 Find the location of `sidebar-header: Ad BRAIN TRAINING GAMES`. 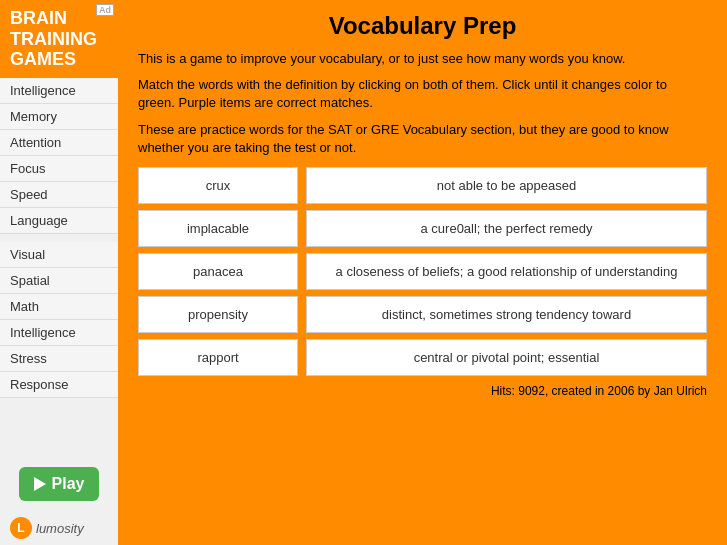

sidebar-header: Ad BRAIN TRAINING GAMES is located at coordinates (59, 39).